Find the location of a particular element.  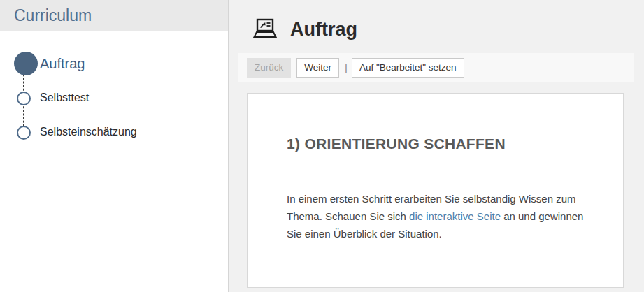

sidebar-title: Curriculum is located at coordinates (114, 15).